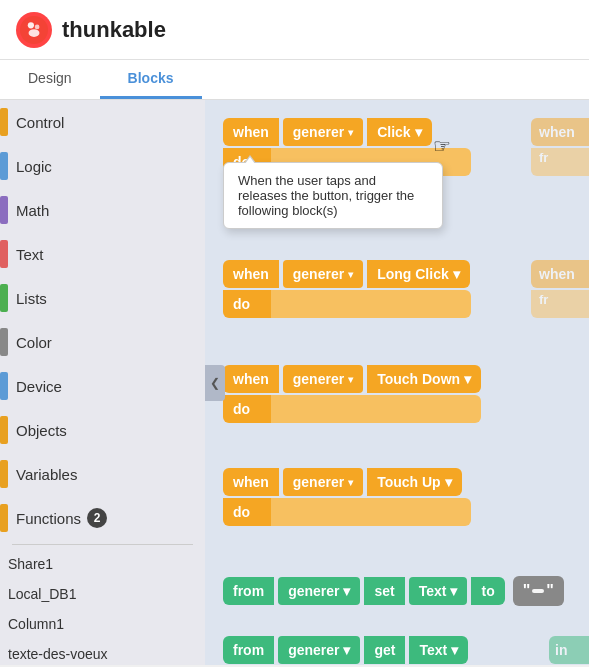 The image size is (589, 667). I want to click on touch-up-dropdown: ▾, so click(448, 482).